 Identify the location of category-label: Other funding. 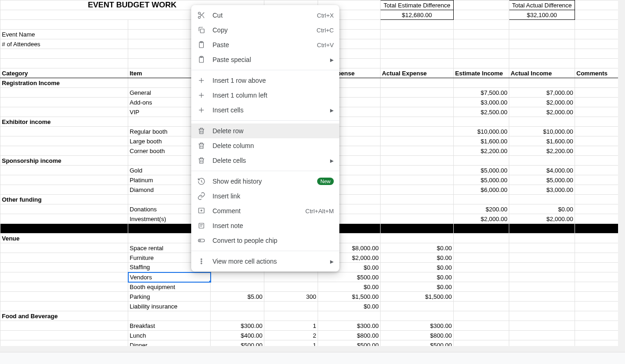
(64, 200).